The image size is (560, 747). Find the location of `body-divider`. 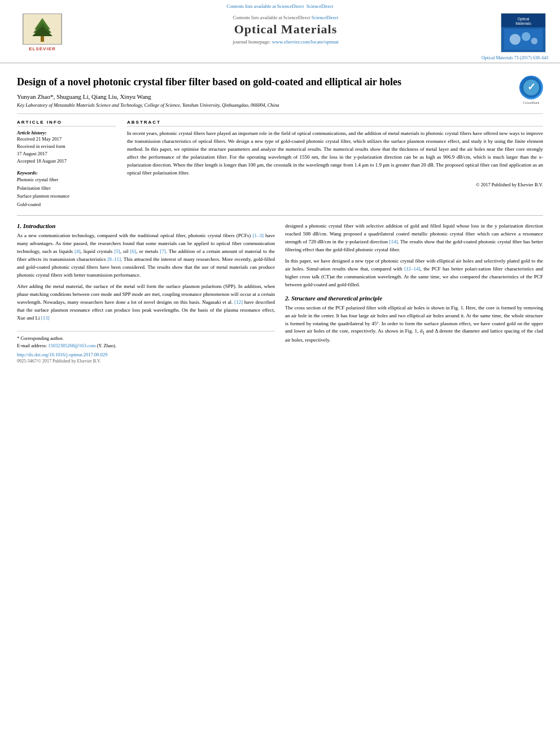

body-divider is located at coordinates (280, 216).